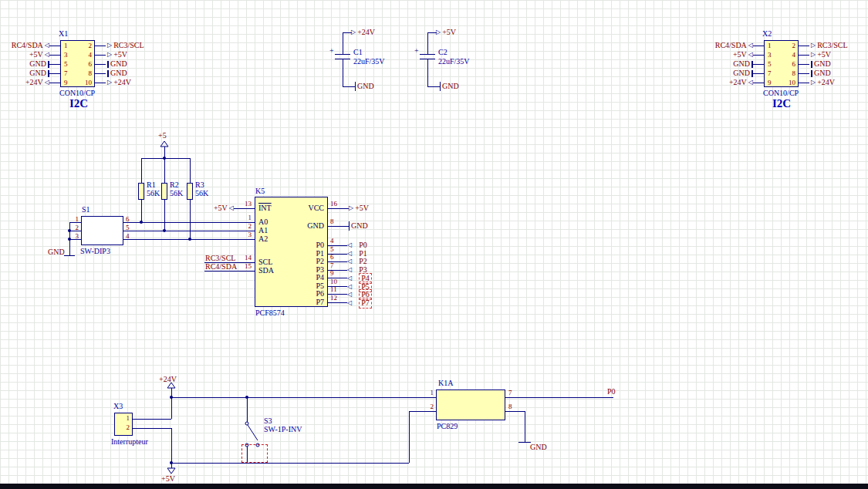  Describe the element at coordinates (446, 383) in the screenshot. I see `designator: K1A` at that location.